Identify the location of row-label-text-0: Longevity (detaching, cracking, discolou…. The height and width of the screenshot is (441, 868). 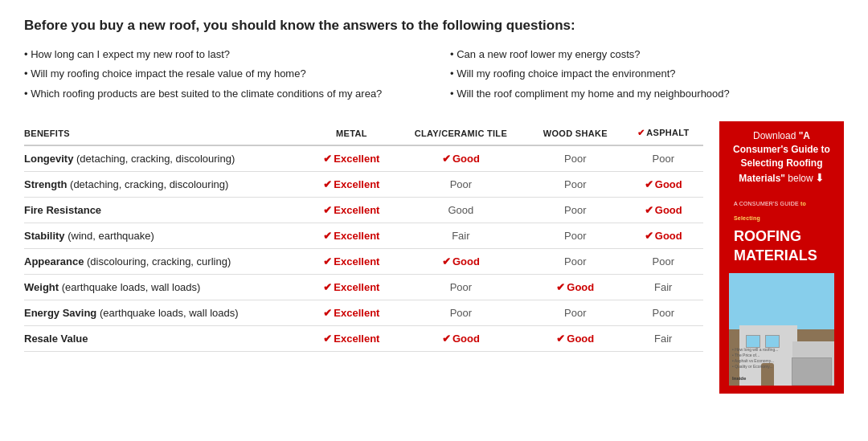
(129, 159).